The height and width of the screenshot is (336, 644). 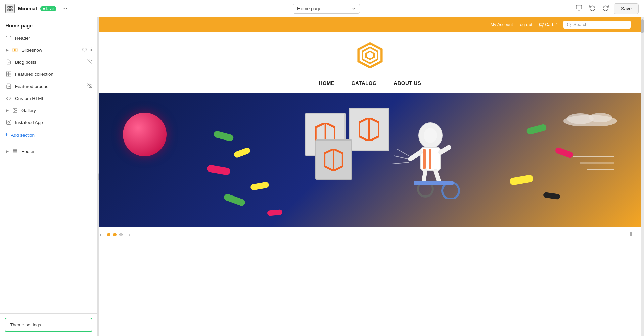 What do you see at coordinates (370, 54) in the screenshot?
I see `store-logo-area` at bounding box center [370, 54].